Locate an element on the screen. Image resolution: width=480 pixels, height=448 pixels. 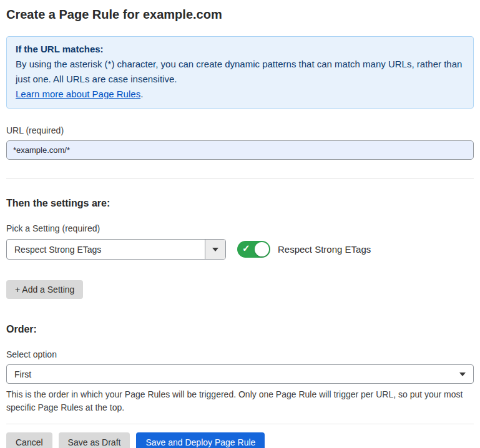
info-box-heading: If the URL matches: is located at coordinates (240, 49).